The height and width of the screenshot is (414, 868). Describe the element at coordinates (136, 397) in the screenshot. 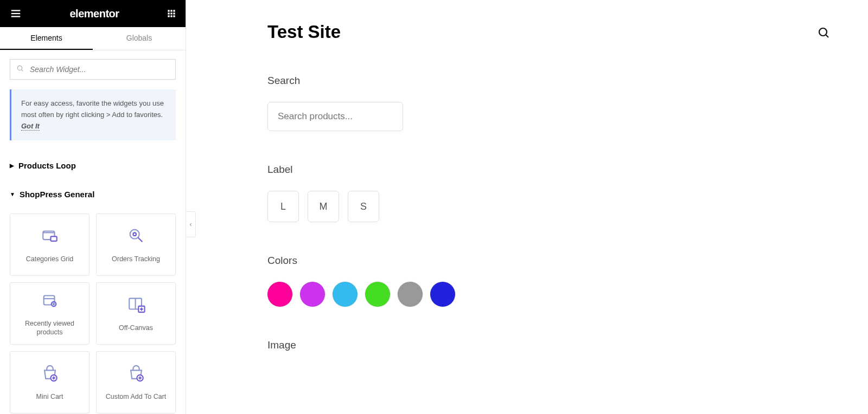

I see `widget-label: Custom Add To Cart` at that location.